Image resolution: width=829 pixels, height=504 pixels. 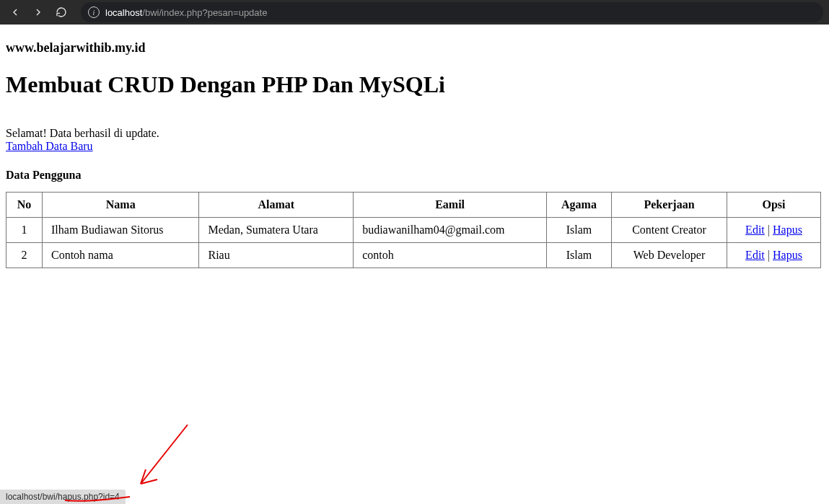 I want to click on site-title: www.belajarwithib.my.id, so click(x=414, y=48).